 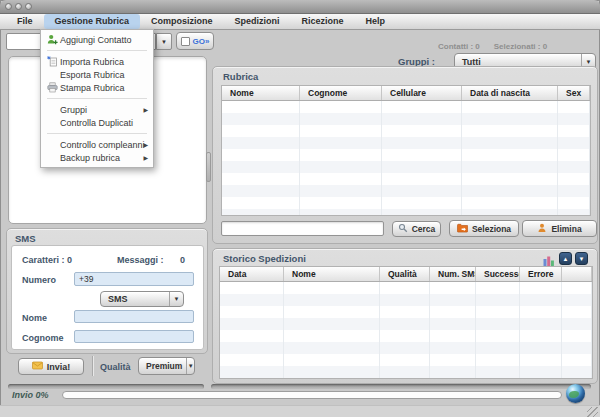 I want to click on up-arrow-icon: ▲, so click(x=566, y=259).